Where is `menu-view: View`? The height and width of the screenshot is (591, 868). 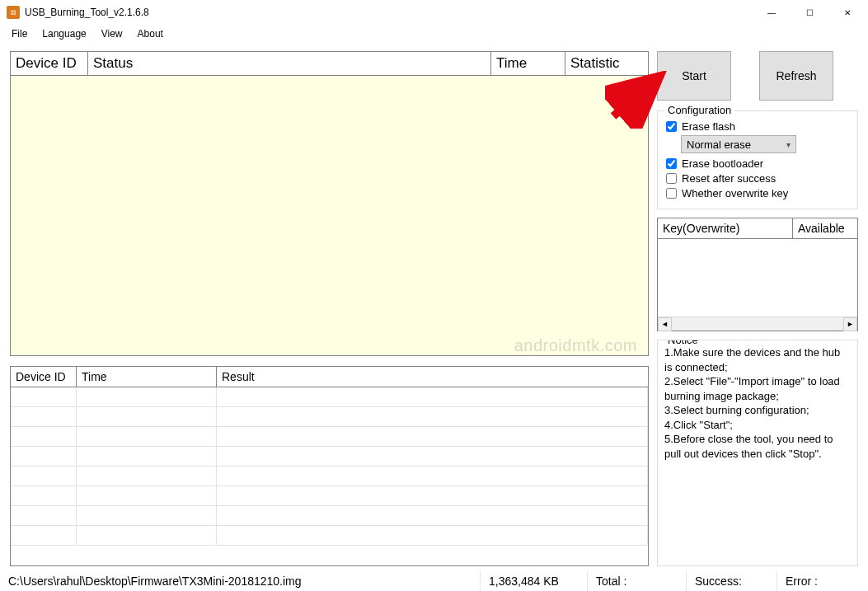
menu-view: View is located at coordinates (112, 34).